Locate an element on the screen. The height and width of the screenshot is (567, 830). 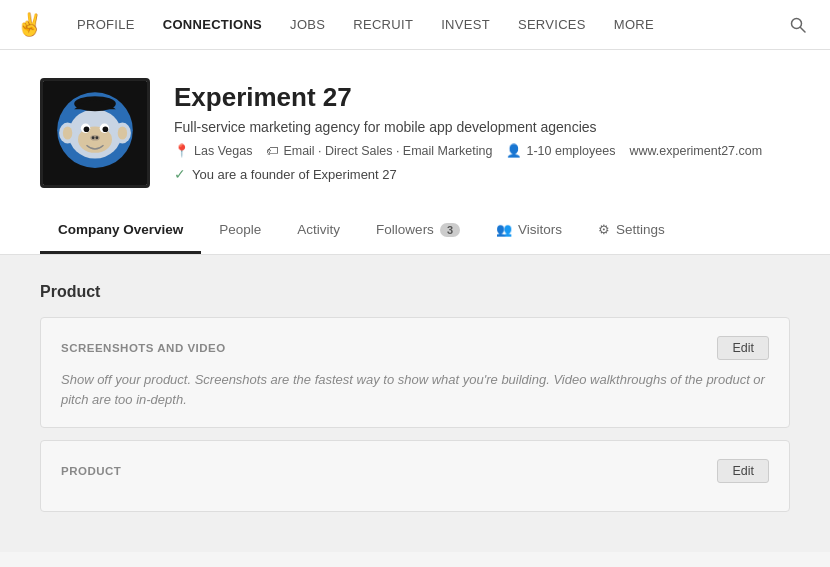
tab-settings: ⚙ Settings is located at coordinates (632, 231).